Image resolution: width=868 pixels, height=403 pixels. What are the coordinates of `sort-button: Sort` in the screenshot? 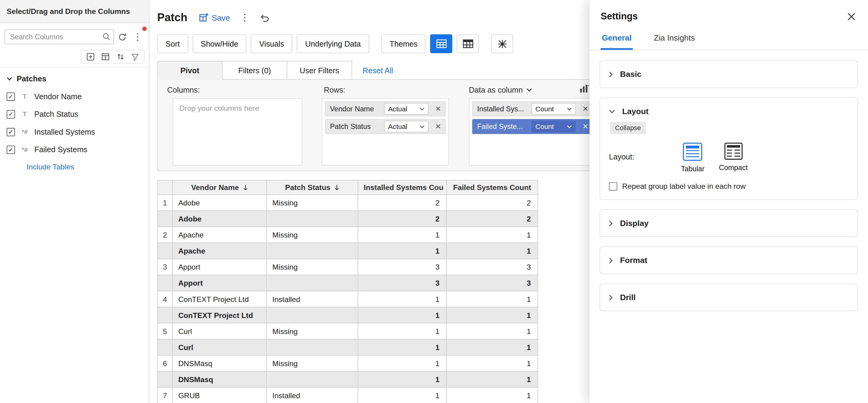 It's located at (173, 43).